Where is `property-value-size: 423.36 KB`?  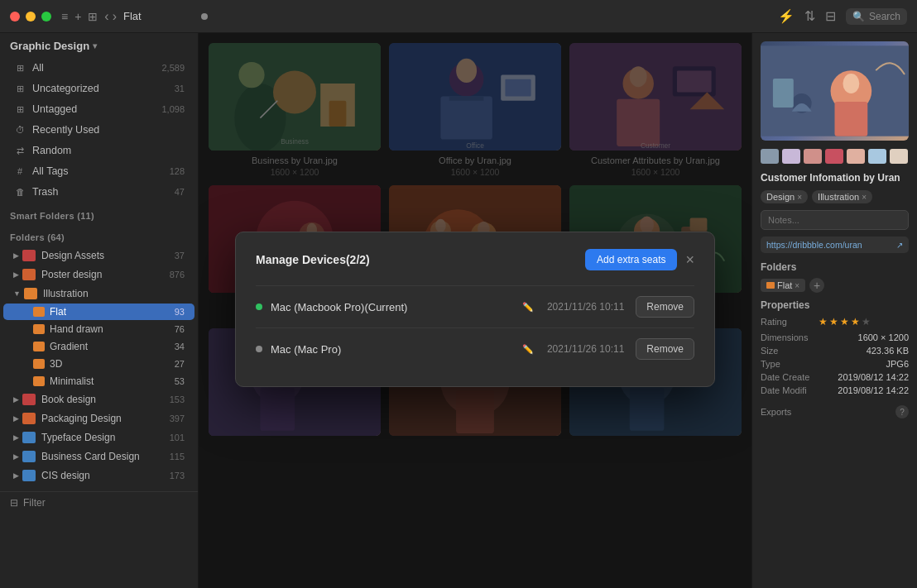
property-value-size: 423.36 KB is located at coordinates (865, 351).